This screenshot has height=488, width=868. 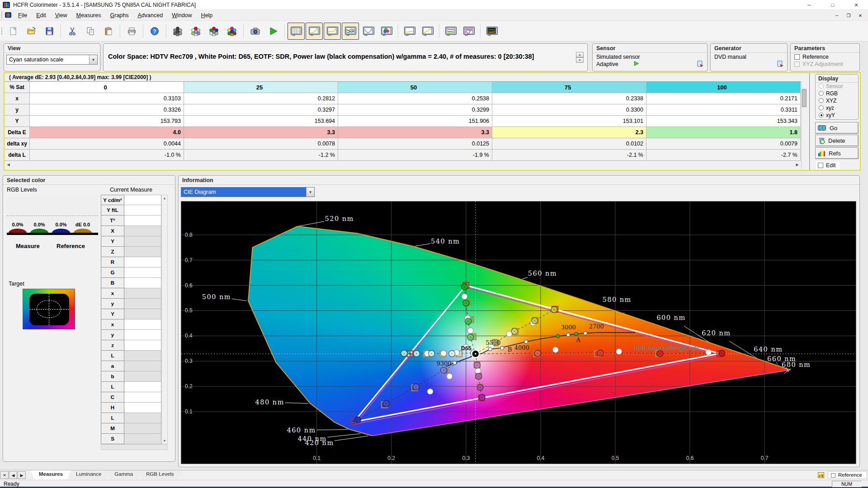 I want to click on edit-checkbox-box, so click(x=821, y=165).